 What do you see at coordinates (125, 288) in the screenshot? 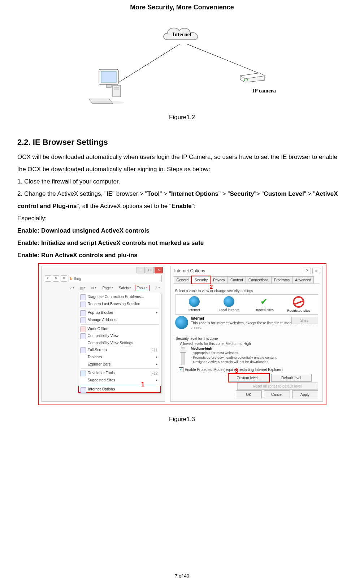
I see `safety-menu: Safety ▾` at bounding box center [125, 288].